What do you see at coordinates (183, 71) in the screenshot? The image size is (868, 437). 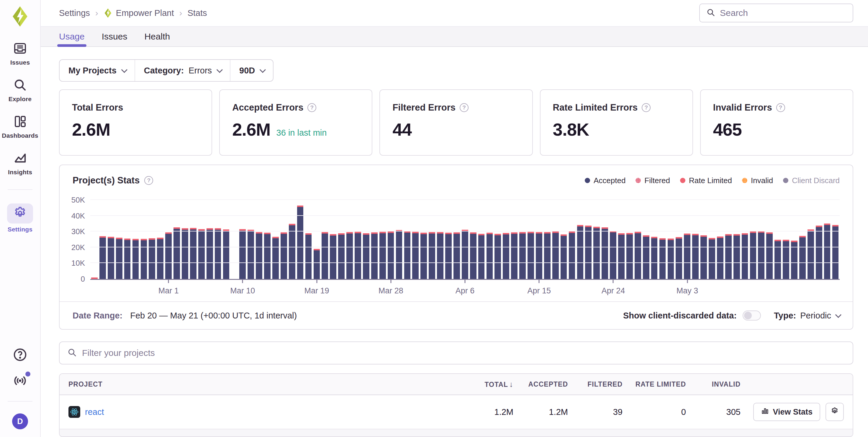 I see `category-selector: Category: Errors` at bounding box center [183, 71].